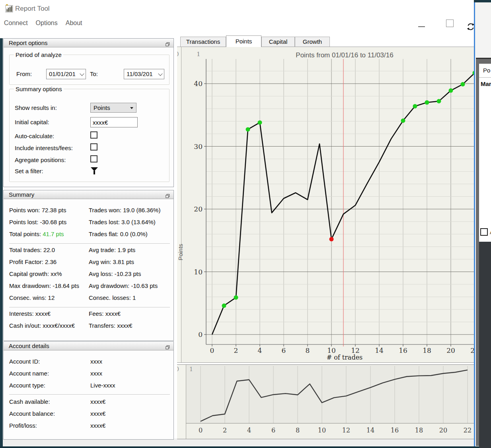 This screenshot has width=491, height=448. Describe the element at coordinates (102, 108) in the screenshot. I see `show-results-value: Points` at that location.